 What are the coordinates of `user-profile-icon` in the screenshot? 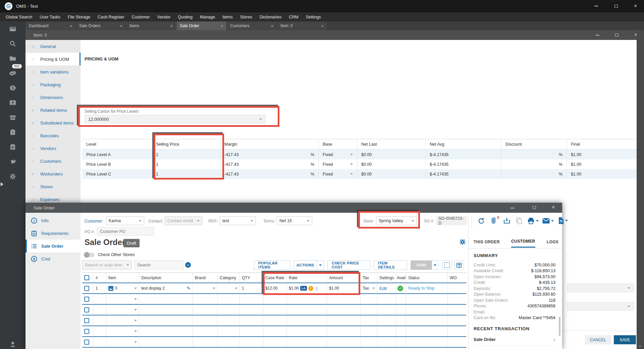 It's located at (13, 343).